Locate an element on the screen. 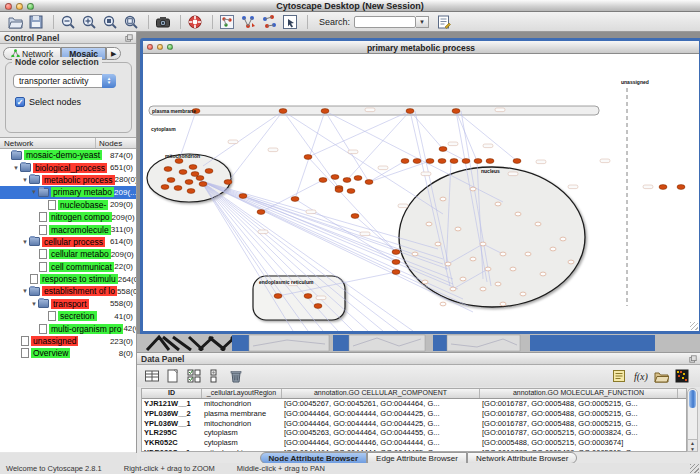 The width and height of the screenshot is (700, 474). select-nodes-checkbox: ✓ is located at coordinates (20, 102).